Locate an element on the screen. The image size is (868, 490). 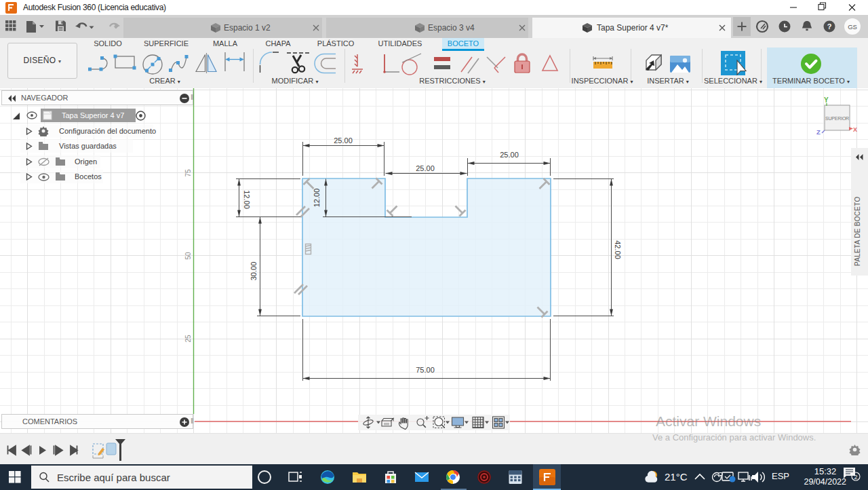
svg-text: 75.00 is located at coordinates (425, 370).